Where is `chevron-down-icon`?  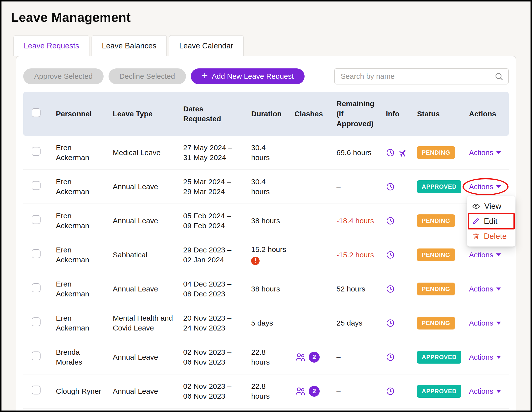
chevron-down-icon is located at coordinates (499, 357).